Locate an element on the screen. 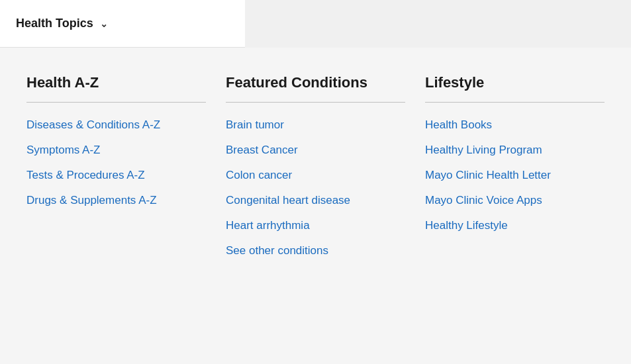 The height and width of the screenshot is (364, 631). nav-link-item: Healthy Living Program is located at coordinates (515, 150).